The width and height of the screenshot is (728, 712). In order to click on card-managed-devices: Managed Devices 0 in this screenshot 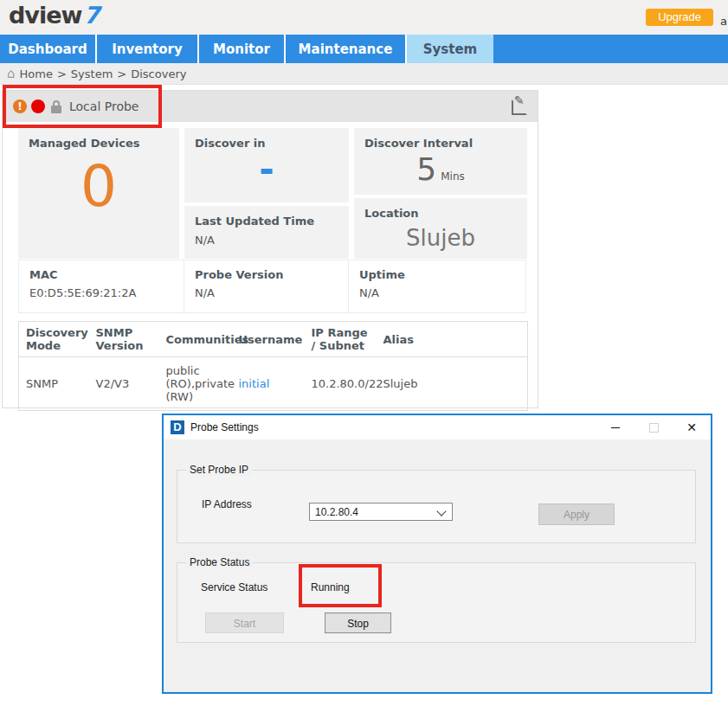, I will do `click(99, 194)`.